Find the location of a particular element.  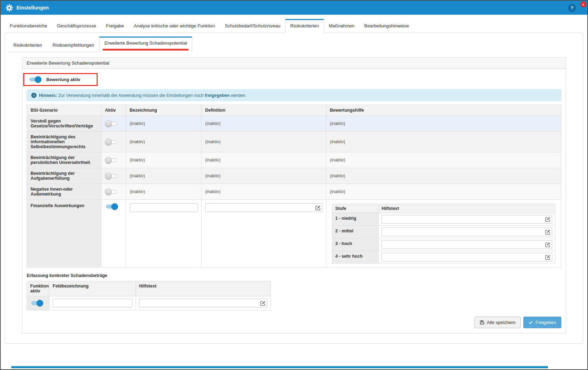

release-button: Freigeben is located at coordinates (542, 322).